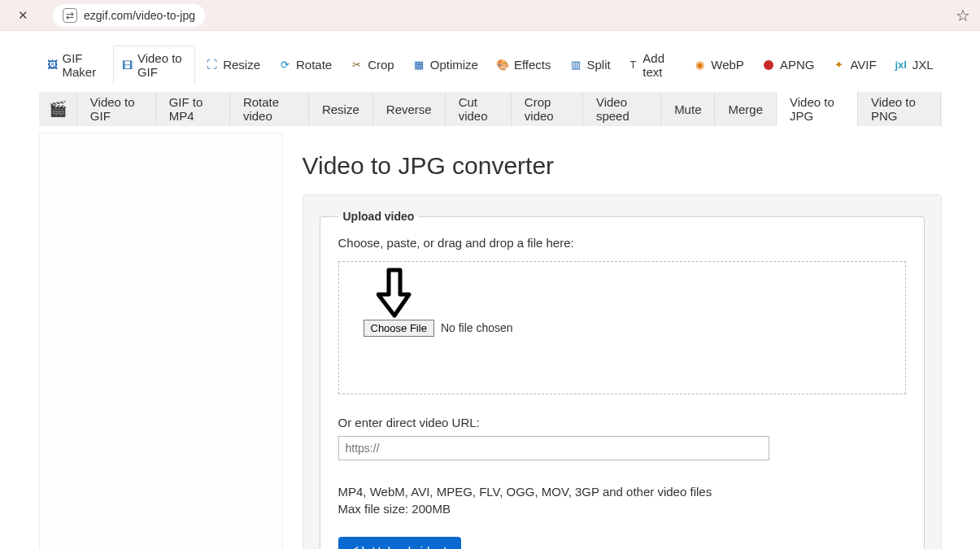 Image resolution: width=980 pixels, height=549 pixels. Describe the element at coordinates (652, 65) in the screenshot. I see `nav-add-text: T Add text` at that location.